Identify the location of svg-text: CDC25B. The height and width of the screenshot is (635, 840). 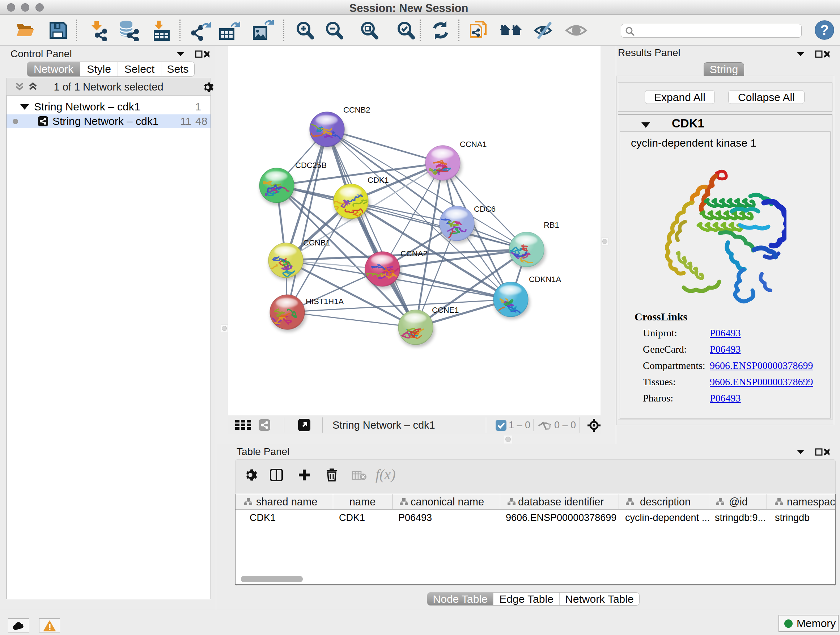
(311, 165).